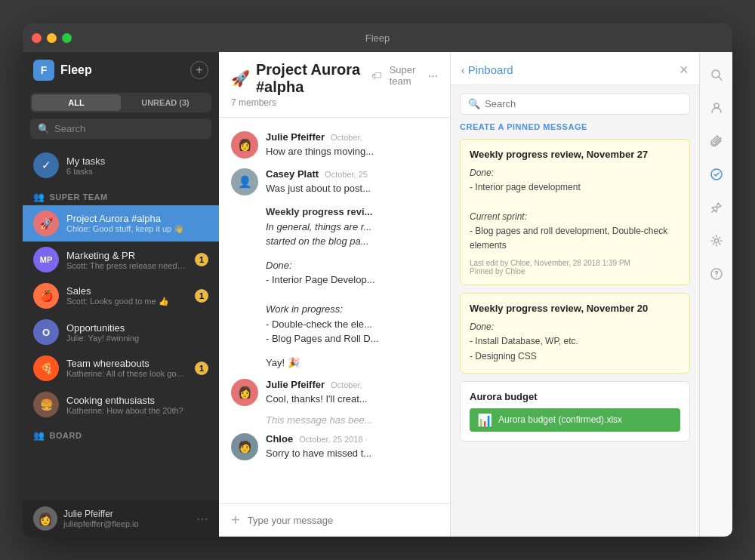 This screenshot has width=755, height=560. What do you see at coordinates (121, 405) in the screenshot?
I see `sidebar-item-cooking: 🍔 Cooking enthusiasts Katherine: How abo…` at bounding box center [121, 405].